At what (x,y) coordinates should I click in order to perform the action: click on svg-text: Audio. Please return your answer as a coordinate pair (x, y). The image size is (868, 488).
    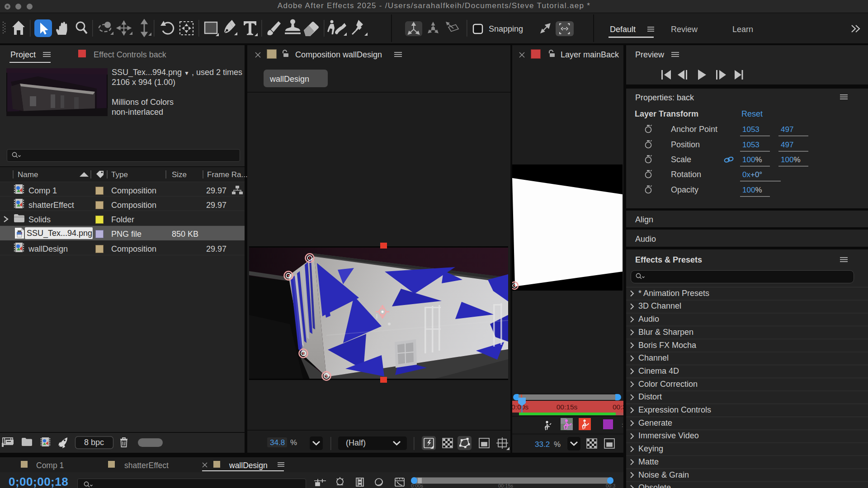
    Looking at the image, I should click on (649, 319).